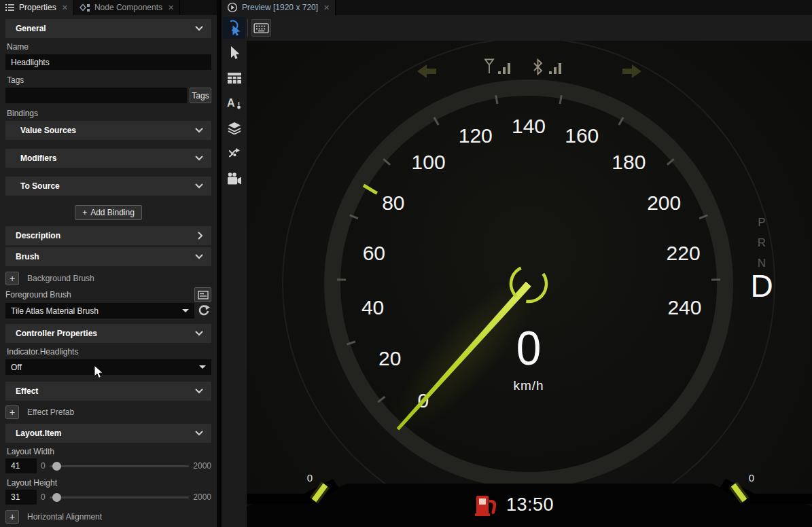 The width and height of the screenshot is (812, 527). Describe the element at coordinates (231, 103) in the screenshot. I see `svg-text: A` at that location.